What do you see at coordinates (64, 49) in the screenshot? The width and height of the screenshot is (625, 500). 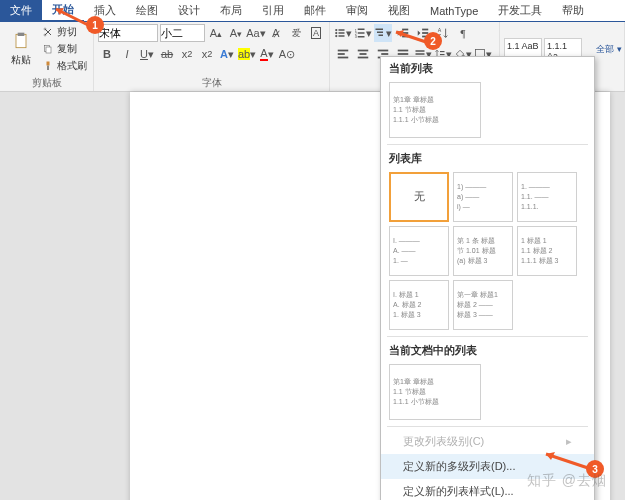 I see `copy-button: 复制` at bounding box center [64, 49].